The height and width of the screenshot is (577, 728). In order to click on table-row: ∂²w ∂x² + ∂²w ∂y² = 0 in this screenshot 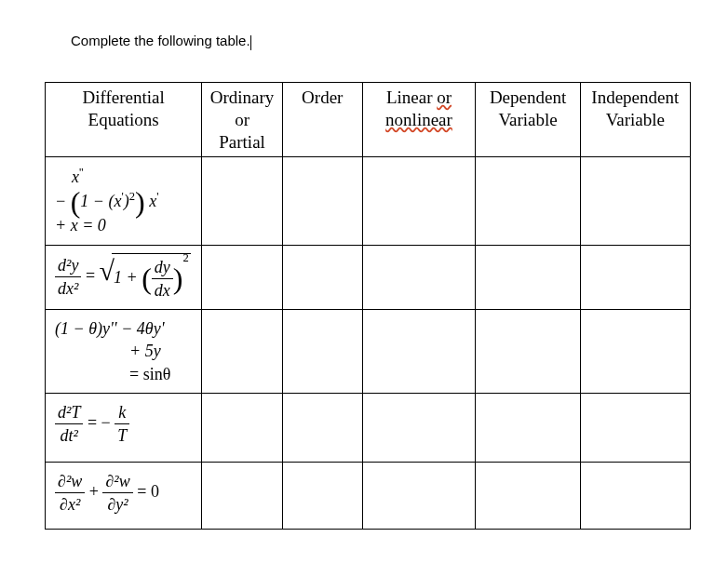, I will do `click(369, 496)`.